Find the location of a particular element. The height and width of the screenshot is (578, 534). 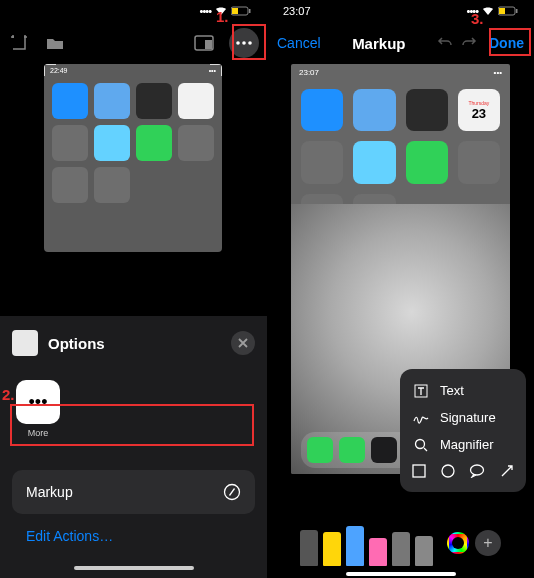

magnifier-tool: Magnifier is located at coordinates (463, 444).